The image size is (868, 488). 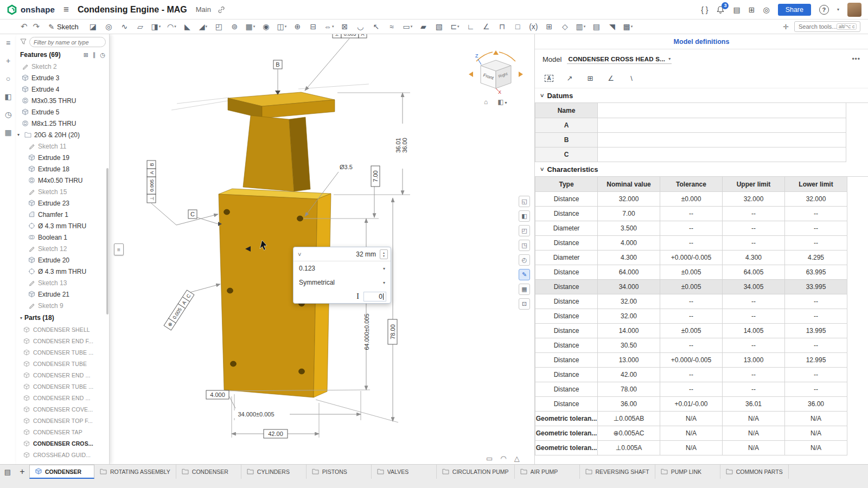 What do you see at coordinates (375, 176) in the screenshot?
I see `dim-7: 7.00` at bounding box center [375, 176].